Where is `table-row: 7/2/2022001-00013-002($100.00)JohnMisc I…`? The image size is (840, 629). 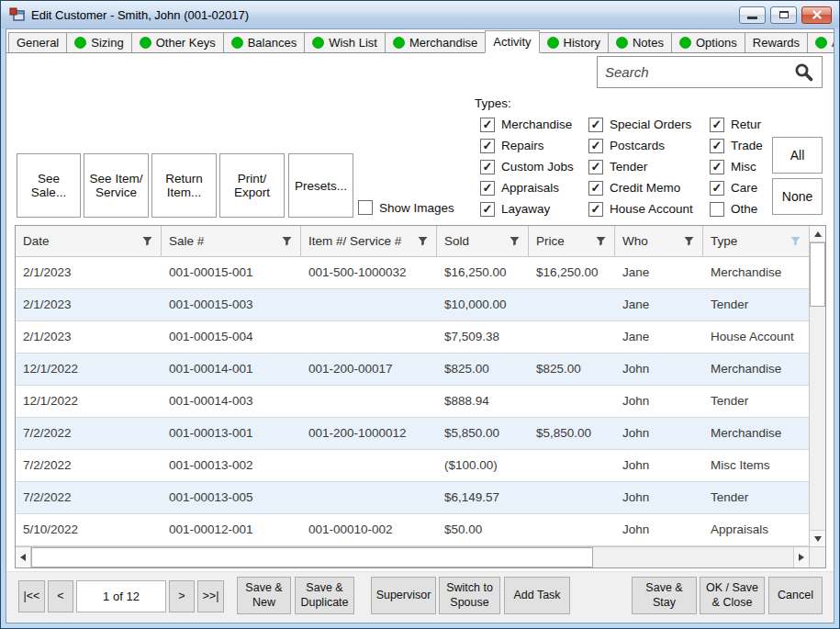
table-row: 7/2/2022001-00013-002($100.00)JohnMisc I… is located at coordinates (412, 466).